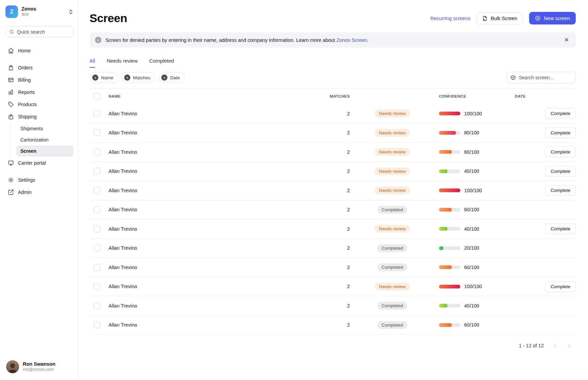 The width and height of the screenshot is (588, 380). I want to click on table-row: Allan Trevino 2 Completed 20/100, so click(333, 248).